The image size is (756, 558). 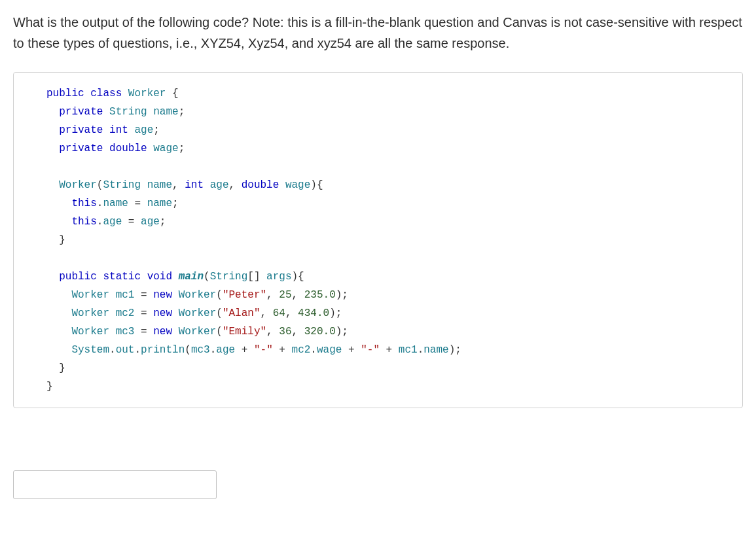 What do you see at coordinates (126, 332) in the screenshot?
I see `var-mc3: mc3` at bounding box center [126, 332].